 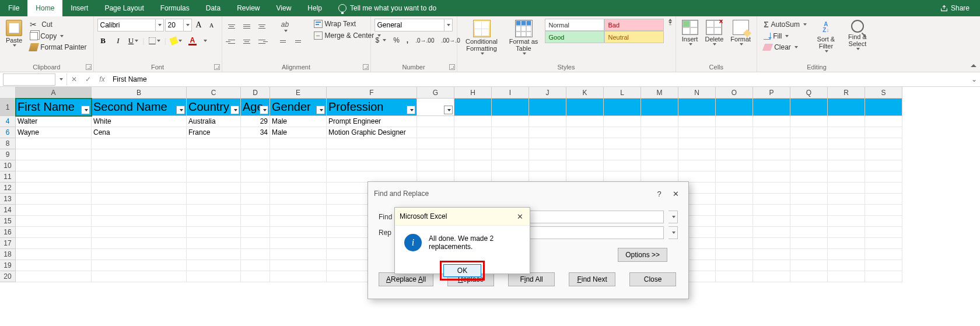 What do you see at coordinates (45, 8) in the screenshot?
I see `tab-home: Home` at bounding box center [45, 8].